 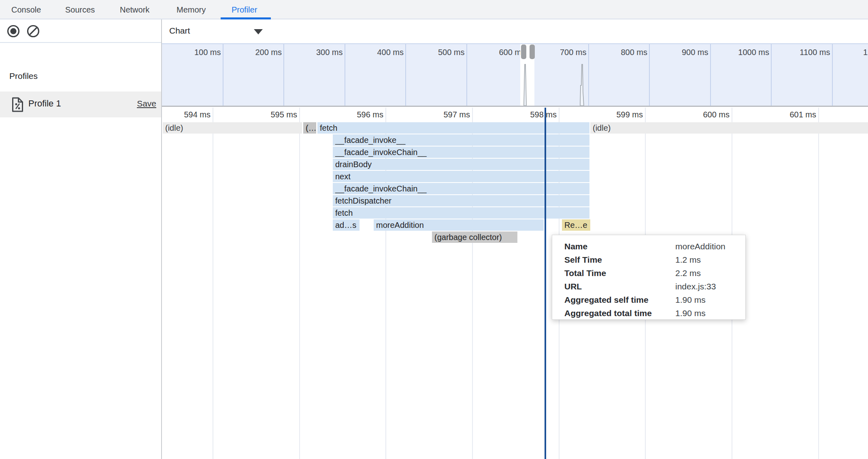 I want to click on tooltip-label-self-time: Self Time, so click(x=620, y=260).